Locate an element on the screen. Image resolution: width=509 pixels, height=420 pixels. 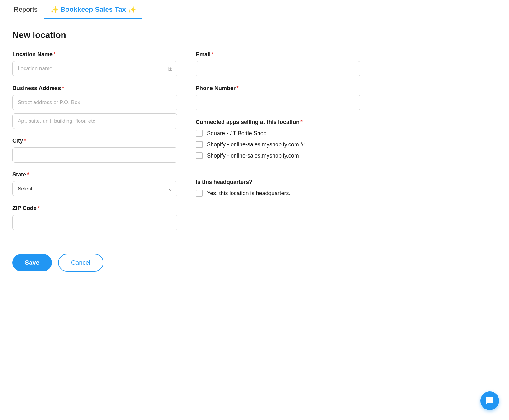
app1-label: Square - JT Bottle Shop is located at coordinates (237, 134).